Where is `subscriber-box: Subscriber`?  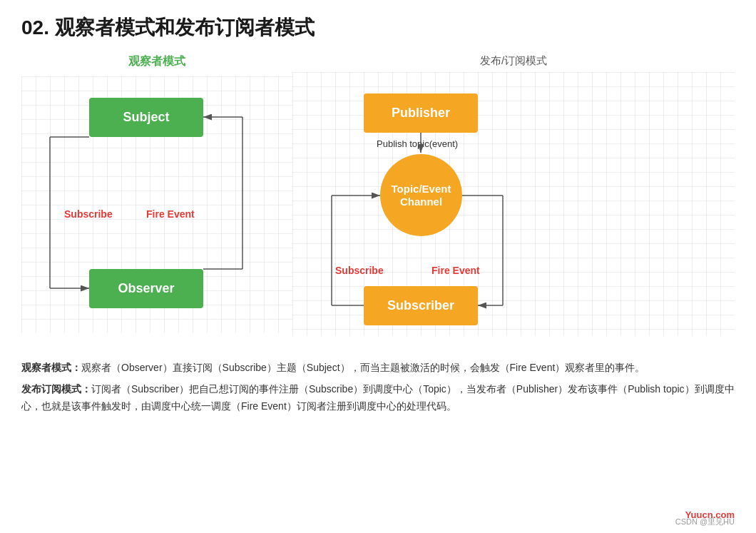 subscriber-box: Subscriber is located at coordinates (421, 305).